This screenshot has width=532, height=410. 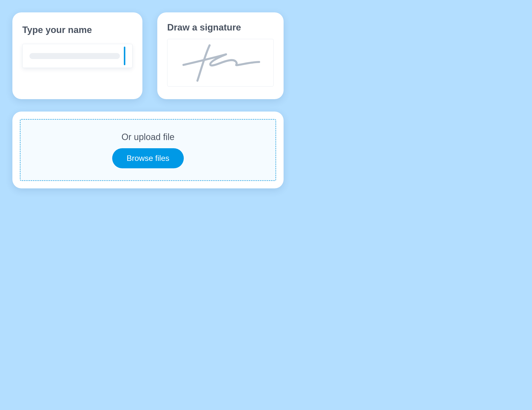 What do you see at coordinates (77, 30) in the screenshot?
I see `type-name-title: Type your name` at bounding box center [77, 30].